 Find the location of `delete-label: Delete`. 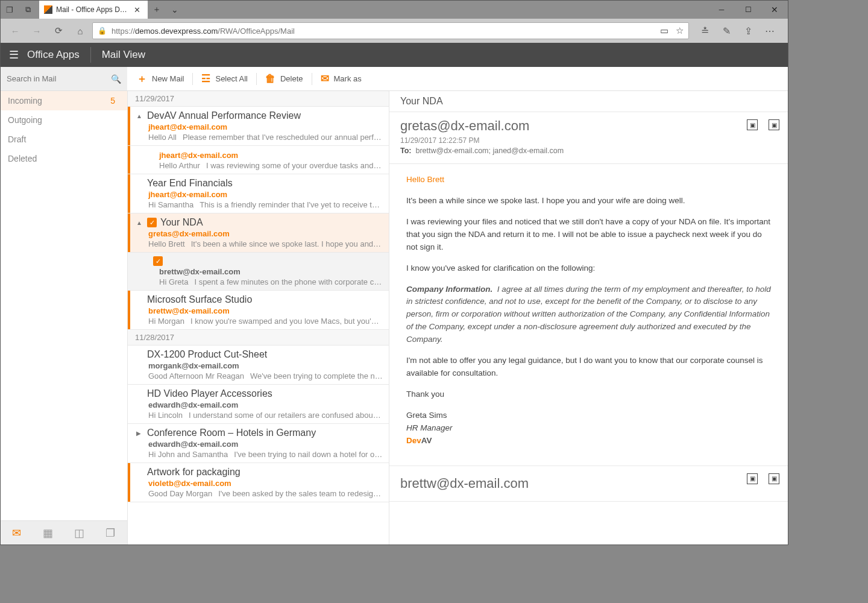

delete-label: Delete is located at coordinates (292, 78).